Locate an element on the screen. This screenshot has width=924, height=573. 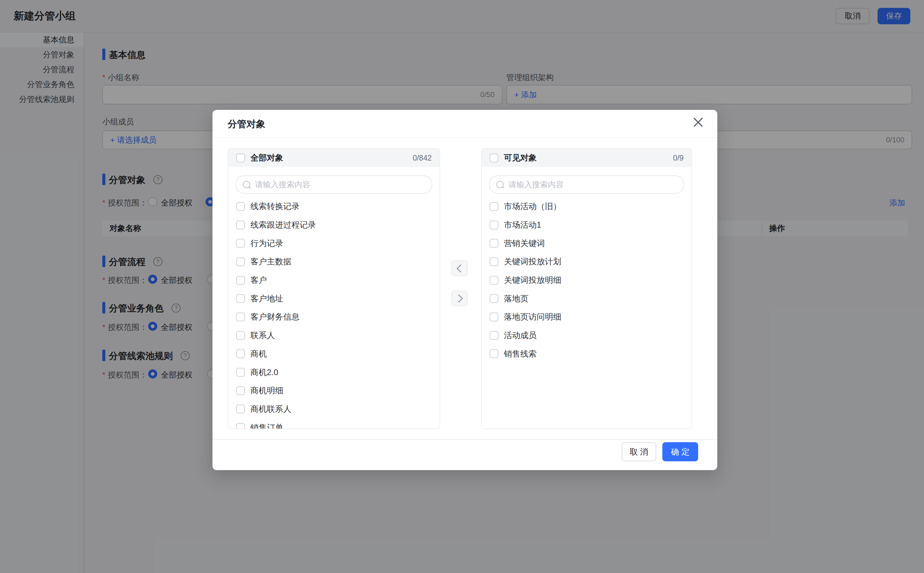
item-label: 行为记录 is located at coordinates (267, 243).